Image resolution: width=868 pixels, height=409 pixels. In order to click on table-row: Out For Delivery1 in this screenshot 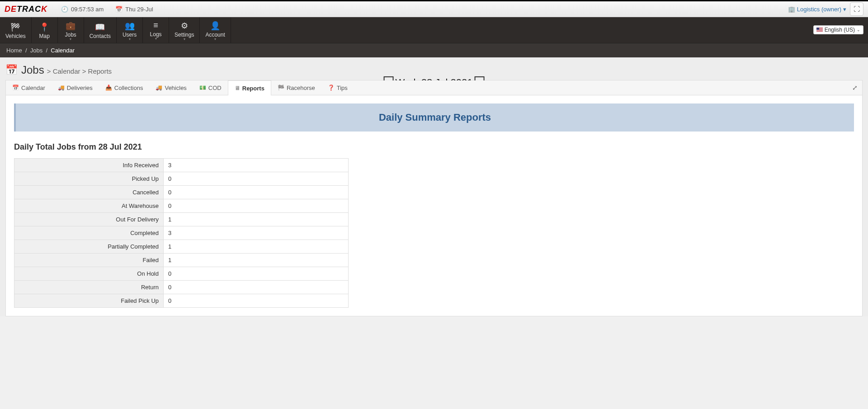, I will do `click(182, 220)`.